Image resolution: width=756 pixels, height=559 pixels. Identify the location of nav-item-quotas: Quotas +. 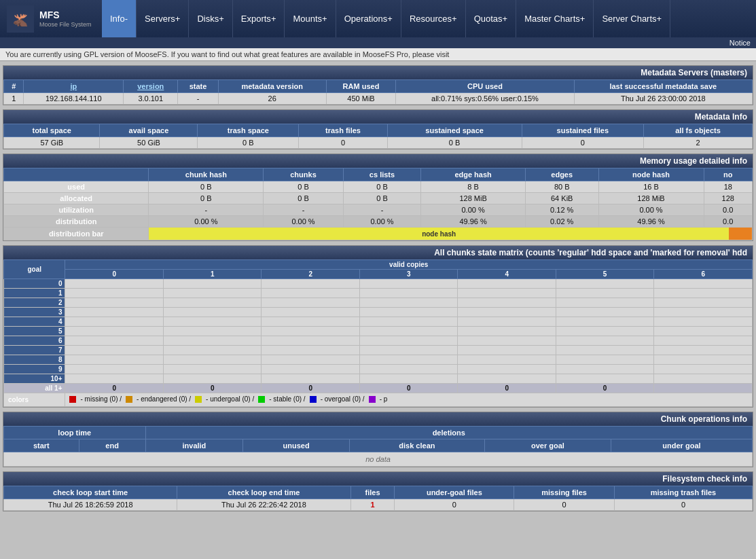
(492, 19).